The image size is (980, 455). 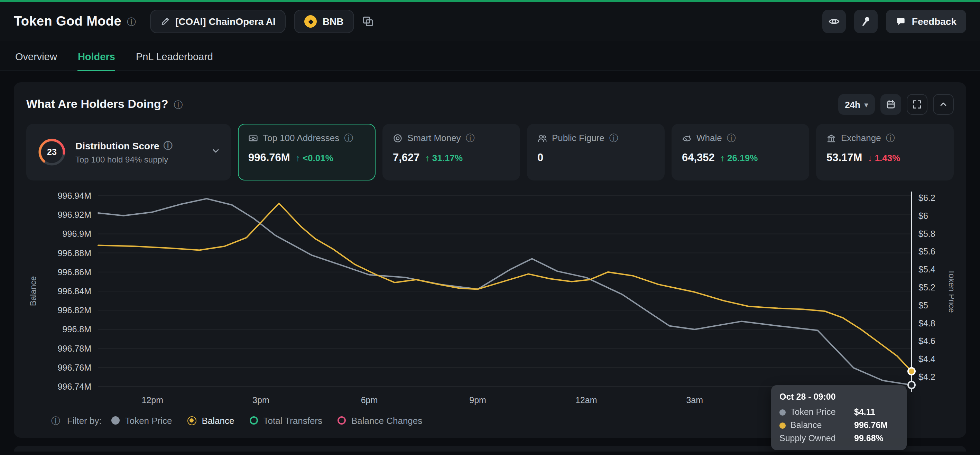 I want to click on feedback-button: Feedback, so click(x=926, y=21).